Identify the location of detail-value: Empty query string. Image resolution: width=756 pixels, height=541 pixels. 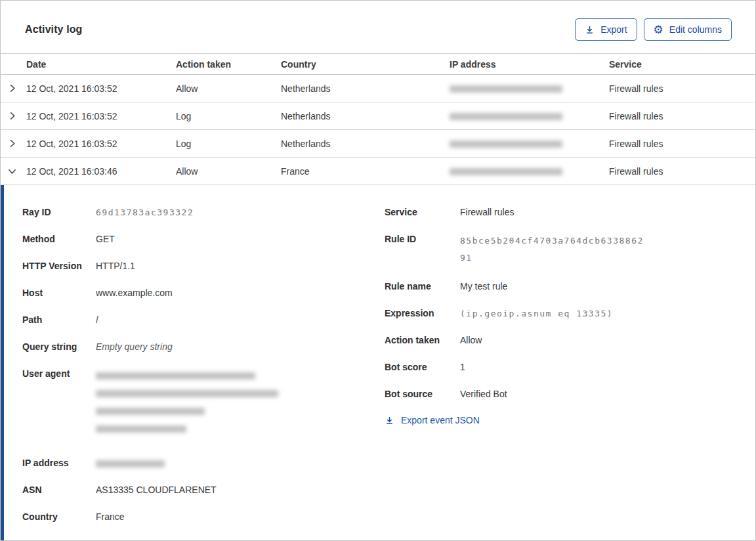
(134, 347).